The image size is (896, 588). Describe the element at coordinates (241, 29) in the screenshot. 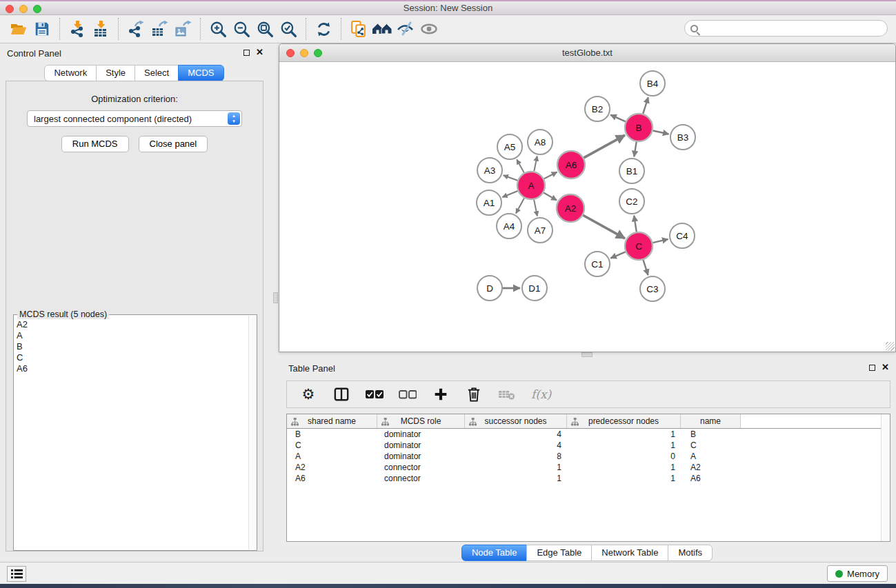

I see `zoom-out-icon` at that location.